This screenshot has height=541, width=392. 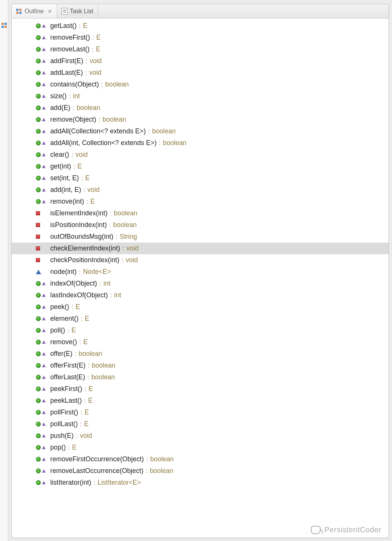 I want to click on method-signature: outOfBoundsMsg(int), so click(x=82, y=236).